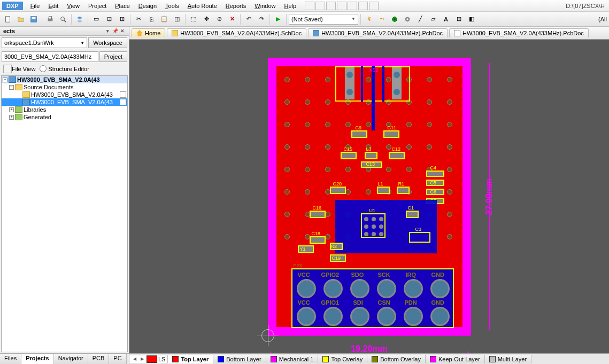  I want to click on layer-tab-mech1: Mechanical 1, so click(292, 359).